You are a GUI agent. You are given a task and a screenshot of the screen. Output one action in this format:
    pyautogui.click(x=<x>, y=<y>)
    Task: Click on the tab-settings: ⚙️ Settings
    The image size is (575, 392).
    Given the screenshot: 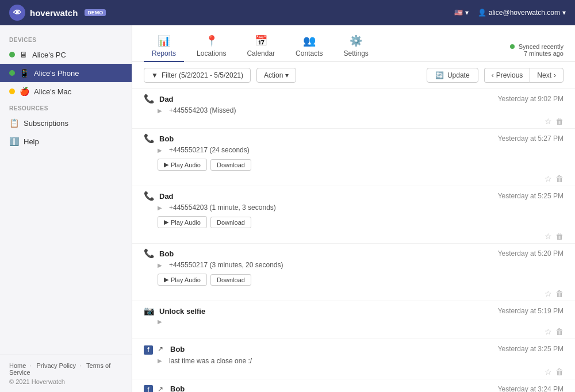 What is the action you would take?
    pyautogui.click(x=355, y=47)
    